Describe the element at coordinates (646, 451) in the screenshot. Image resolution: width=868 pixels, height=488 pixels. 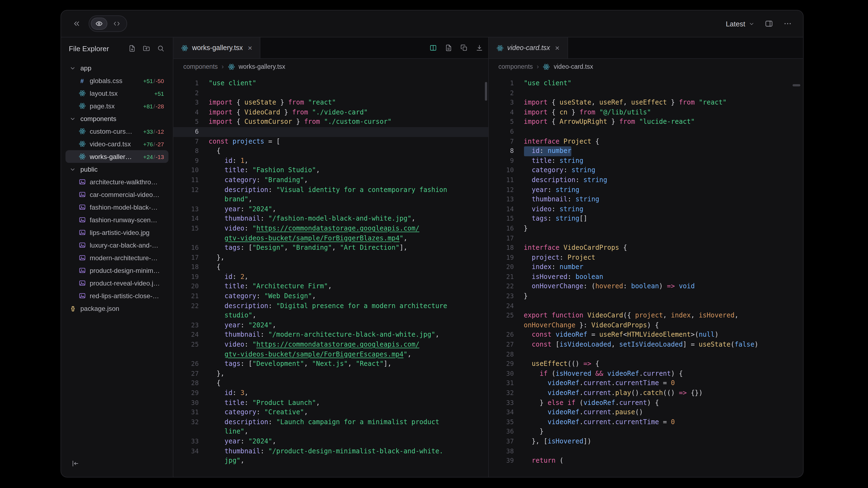
I see `code-line: 38` at that location.